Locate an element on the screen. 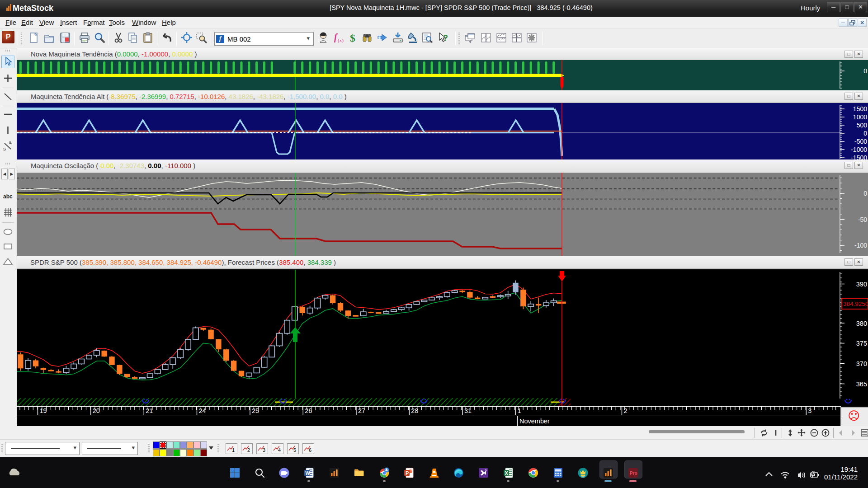  svg-text: W is located at coordinates (308, 473).